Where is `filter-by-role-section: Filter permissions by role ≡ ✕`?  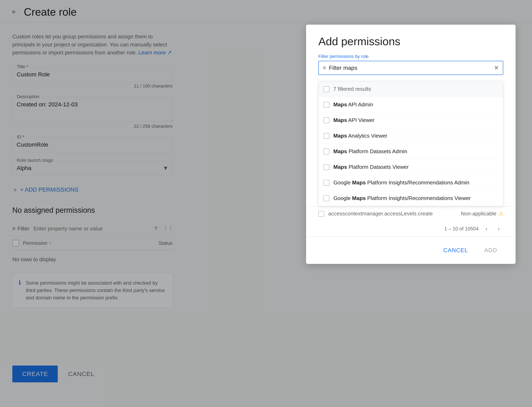 filter-by-role-section: Filter permissions by role ≡ ✕ is located at coordinates (411, 67).